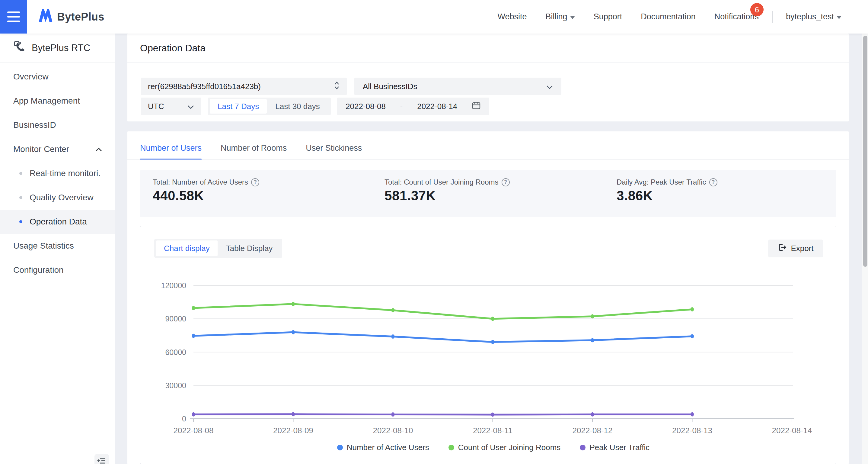  What do you see at coordinates (619, 447) in the screenshot?
I see `legend-label: Peak User Traffic` at bounding box center [619, 447].